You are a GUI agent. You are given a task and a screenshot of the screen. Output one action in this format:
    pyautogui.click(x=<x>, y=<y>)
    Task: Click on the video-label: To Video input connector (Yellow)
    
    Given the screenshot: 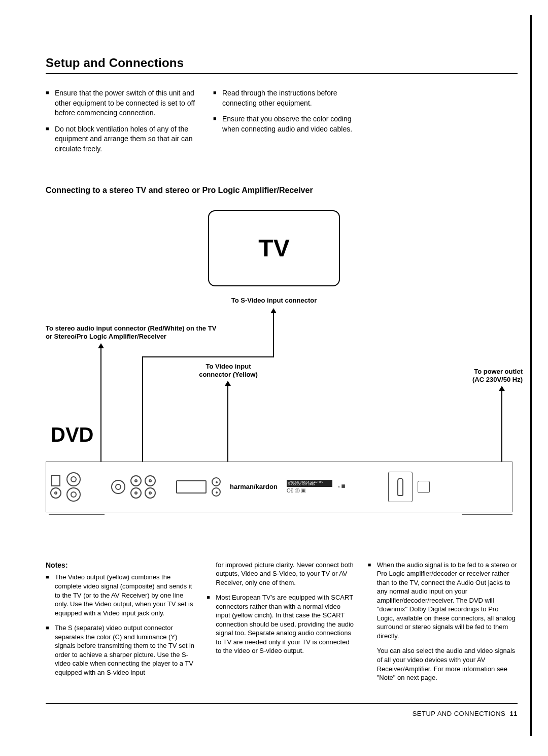 What is the action you would take?
    pyautogui.click(x=228, y=371)
    